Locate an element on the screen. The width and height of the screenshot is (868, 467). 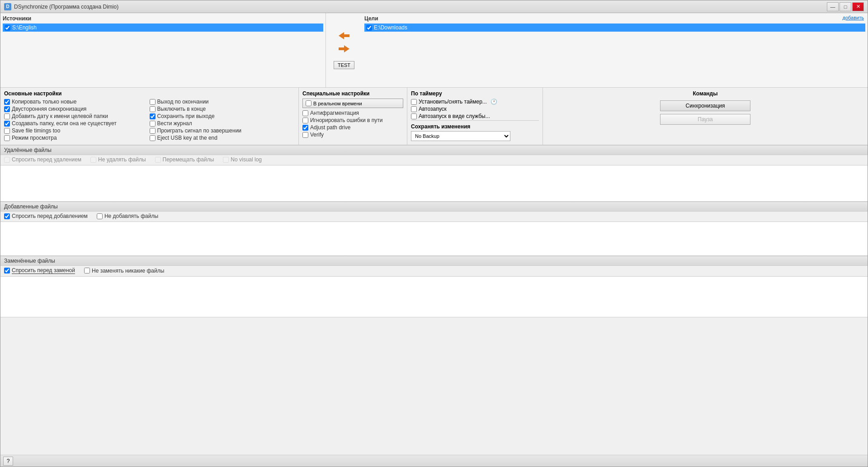
verify-checkbox is located at coordinates (306, 135).